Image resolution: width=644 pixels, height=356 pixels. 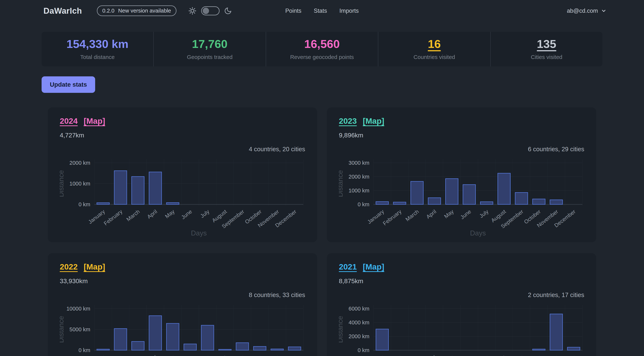 I want to click on stats-summary-bar: 154,330 km Total distance 17,760 Geopoin…, so click(x=322, y=49).